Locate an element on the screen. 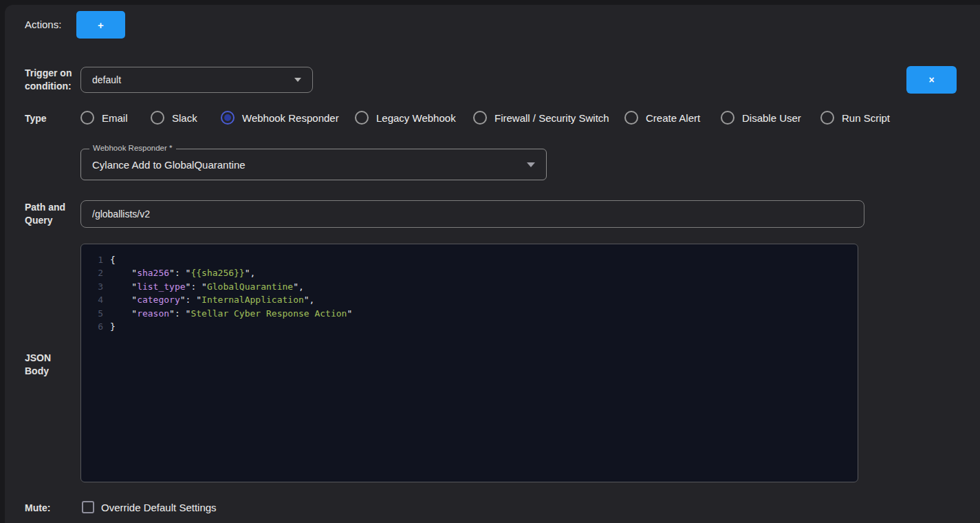 The image size is (980, 523). path-query-label-line1: Path and is located at coordinates (45, 208).